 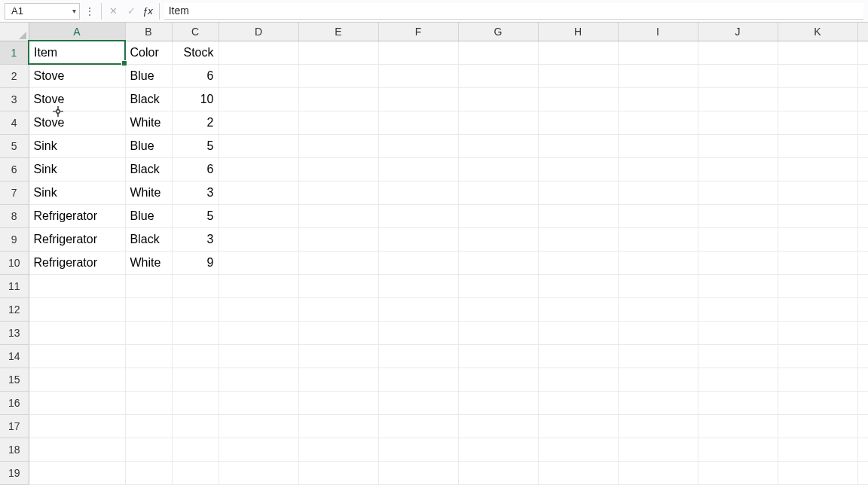 I want to click on cell-I1, so click(x=658, y=53).